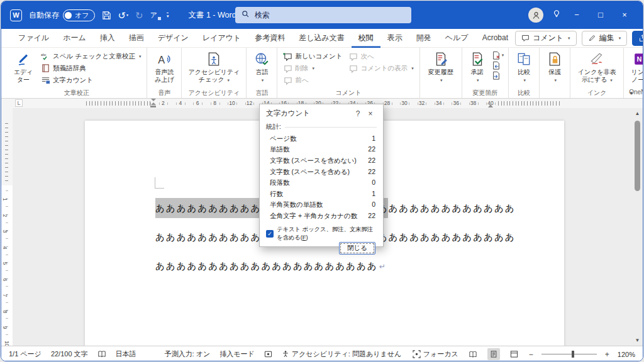 The height and width of the screenshot is (362, 644). What do you see at coordinates (274, 127) in the screenshot?
I see `stats-label: 統計:` at bounding box center [274, 127].